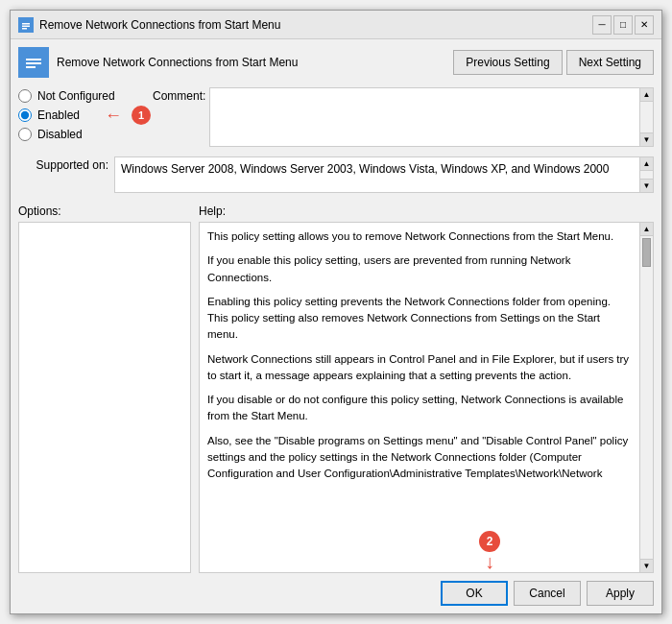  I want to click on annotation-arrow-2: ↓, so click(490, 562).